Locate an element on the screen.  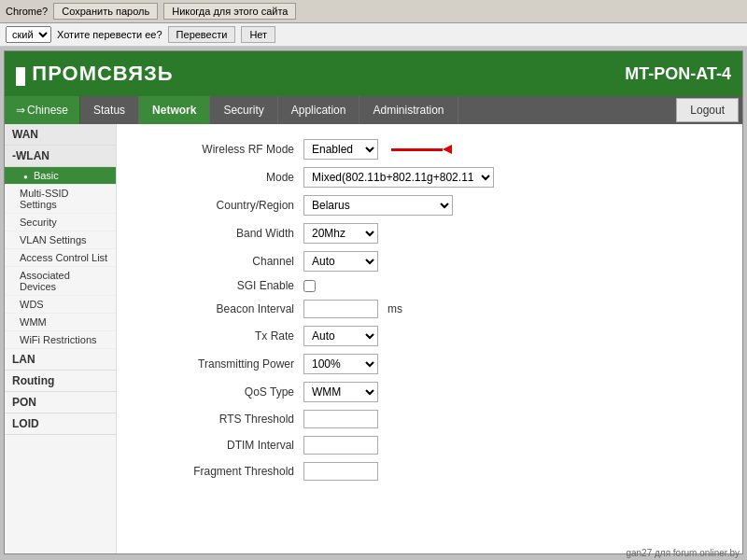
beacon-interval-control: 100 ms is located at coordinates (353, 309).